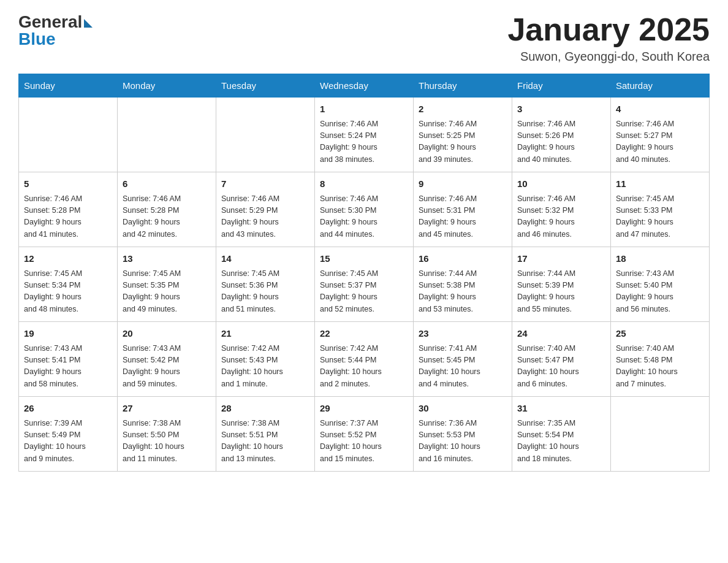  Describe the element at coordinates (53, 366) in the screenshot. I see `day-info: Sunrise: 7:43 AM Sunset: 5:41 PM Dayligh…` at that location.